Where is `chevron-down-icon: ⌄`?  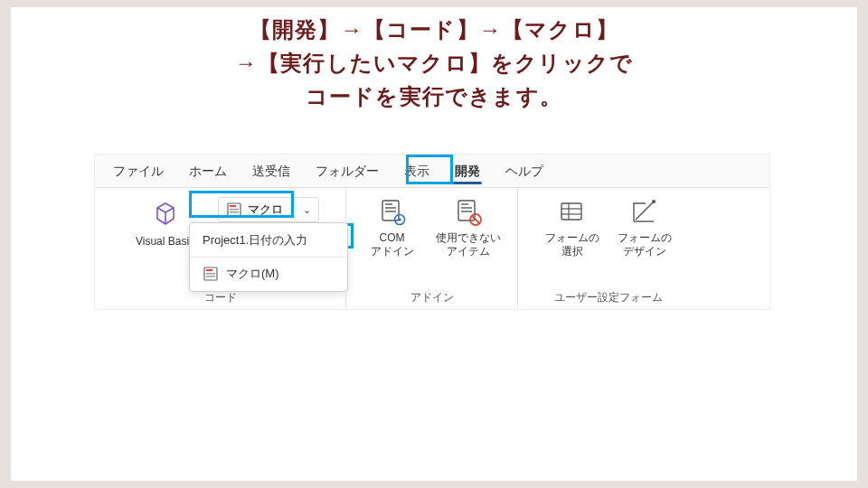 chevron-down-icon: ⌄ is located at coordinates (307, 210).